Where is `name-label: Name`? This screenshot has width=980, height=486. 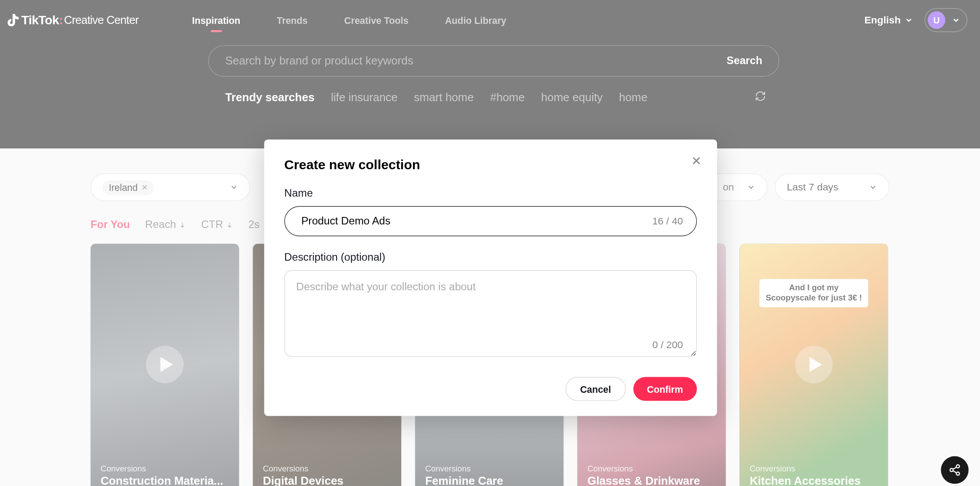
name-label: Name is located at coordinates (491, 194).